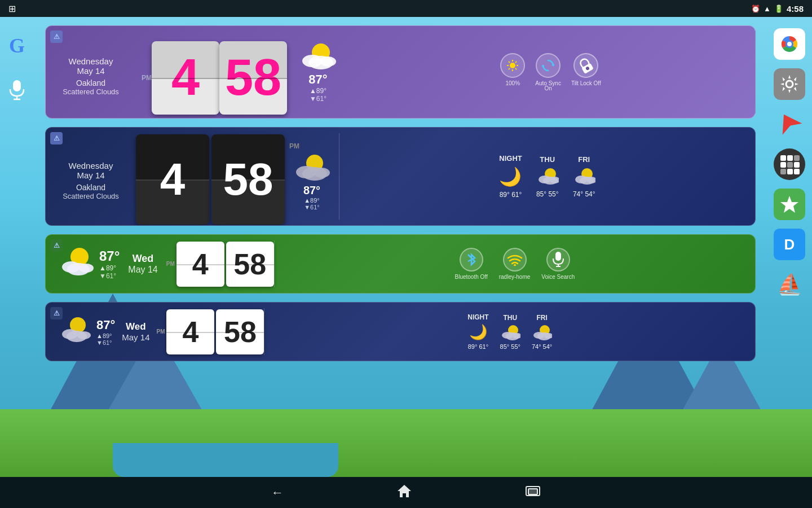 The height and width of the screenshot is (508, 812). Describe the element at coordinates (789, 124) in the screenshot. I see `sidebar-item-airplane` at that location.